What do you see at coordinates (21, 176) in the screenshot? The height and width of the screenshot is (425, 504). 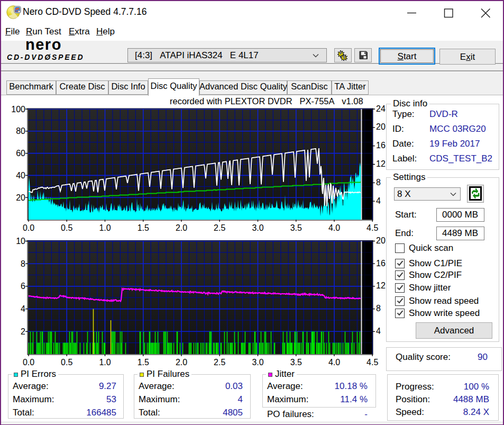 I see `svg-text: 40` at bounding box center [21, 176].